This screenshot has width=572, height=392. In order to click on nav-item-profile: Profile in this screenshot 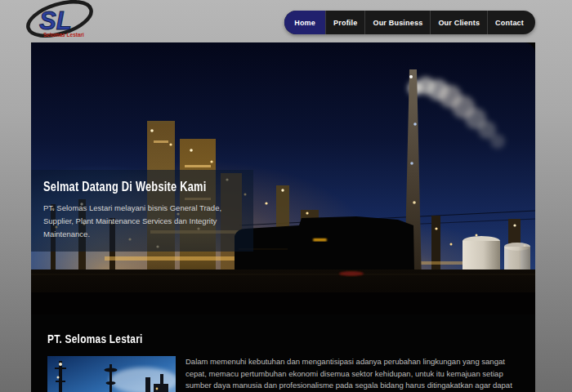, I will do `click(345, 23)`.